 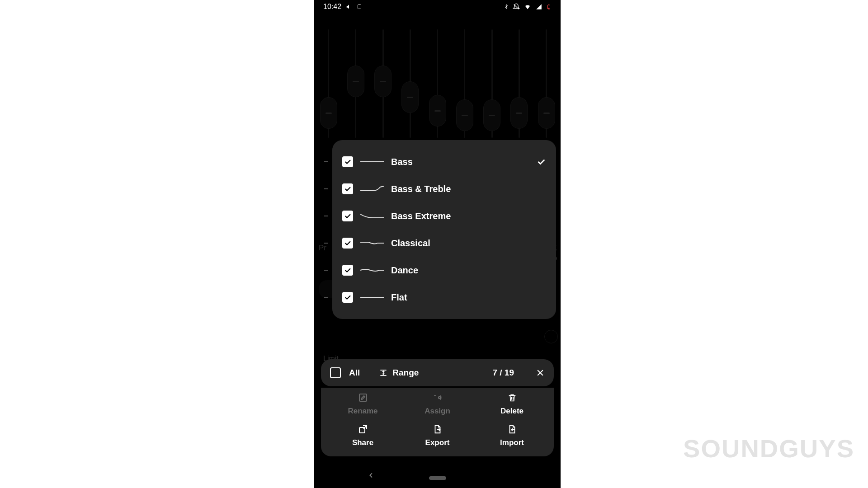 What do you see at coordinates (399, 373) in the screenshot?
I see `range-button: Range` at bounding box center [399, 373].